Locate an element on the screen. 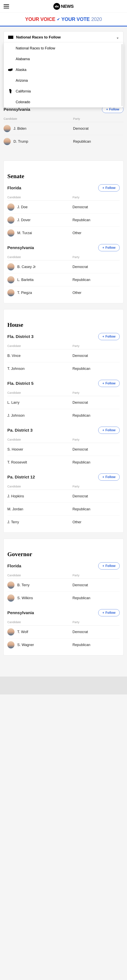 The width and height of the screenshot is (127, 980). dropdown-option: Colorado is located at coordinates (63, 102).